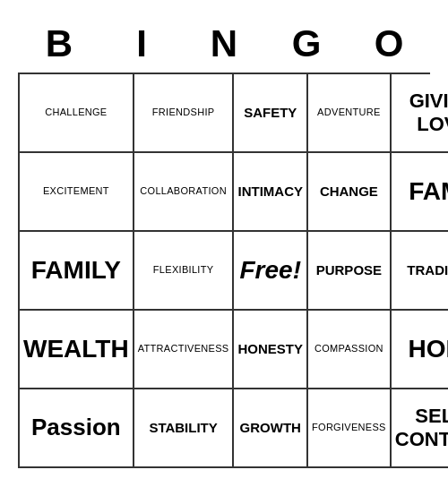 The image size is (448, 487). What do you see at coordinates (349, 349) in the screenshot?
I see `cell-text: COMPASSION` at bounding box center [349, 349].